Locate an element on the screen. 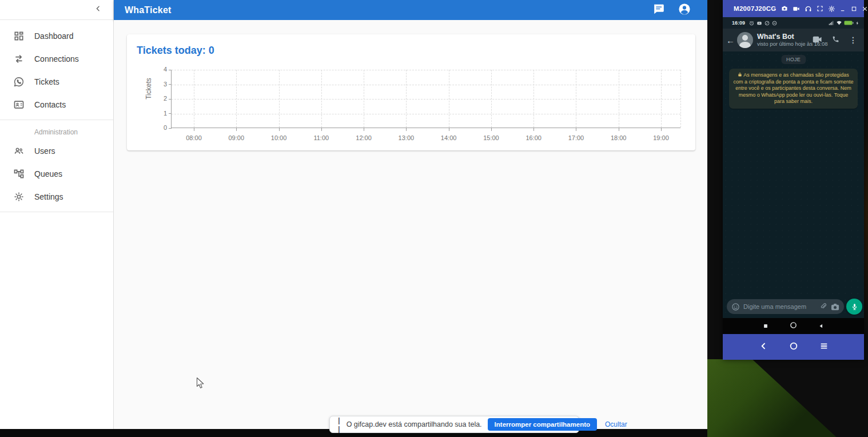 The height and width of the screenshot is (437, 868). maximize-window-button is located at coordinates (854, 9).